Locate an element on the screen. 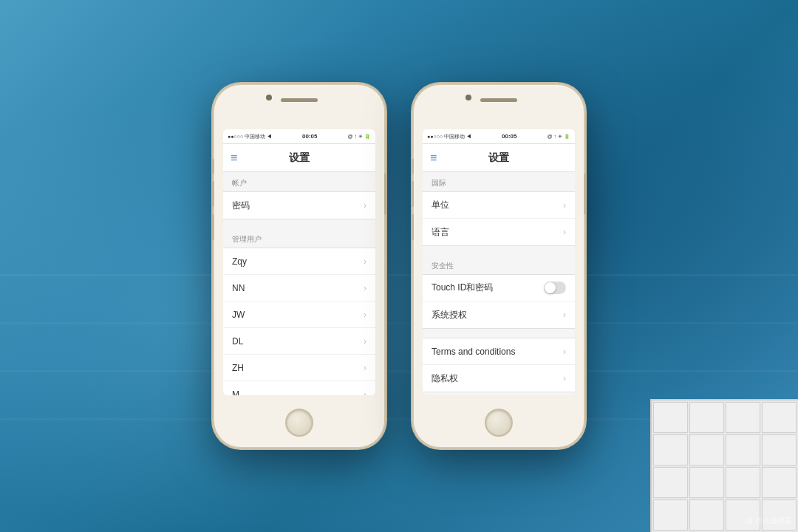  settings-body-left: 帐户 密码 › 管理用户 Zqy › is located at coordinates (299, 284).